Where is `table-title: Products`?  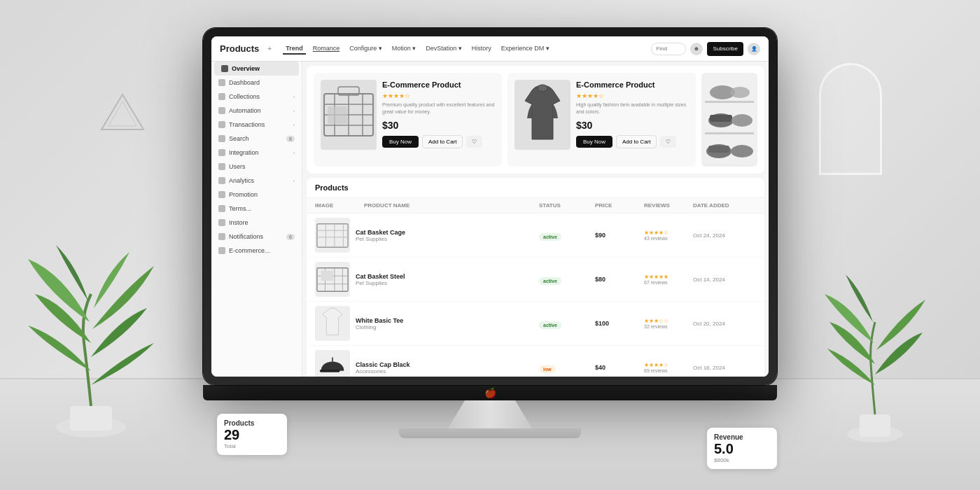 table-title: Products is located at coordinates (332, 188).